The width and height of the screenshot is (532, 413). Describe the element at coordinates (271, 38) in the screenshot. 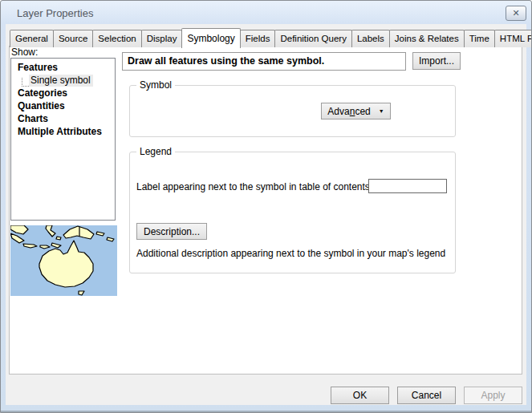

I see `tab-bar: General Source Selection Display Symbolo…` at that location.